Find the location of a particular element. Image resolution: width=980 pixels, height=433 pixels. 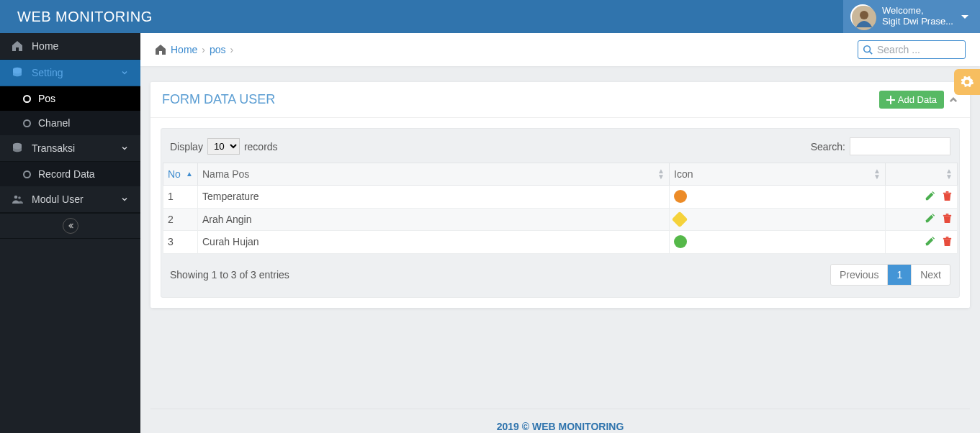

nav-setting-label: Setting is located at coordinates (48, 73).